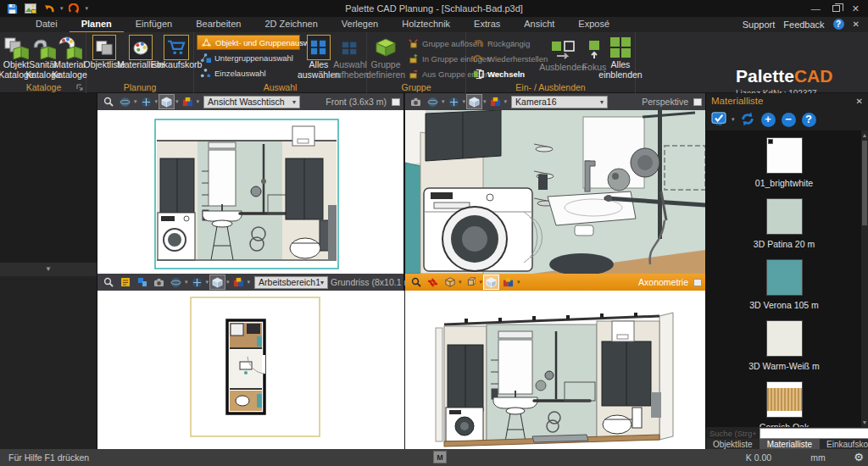  What do you see at coordinates (784, 224) in the screenshot?
I see `material-item: 3D Patina 20 m` at bounding box center [784, 224].